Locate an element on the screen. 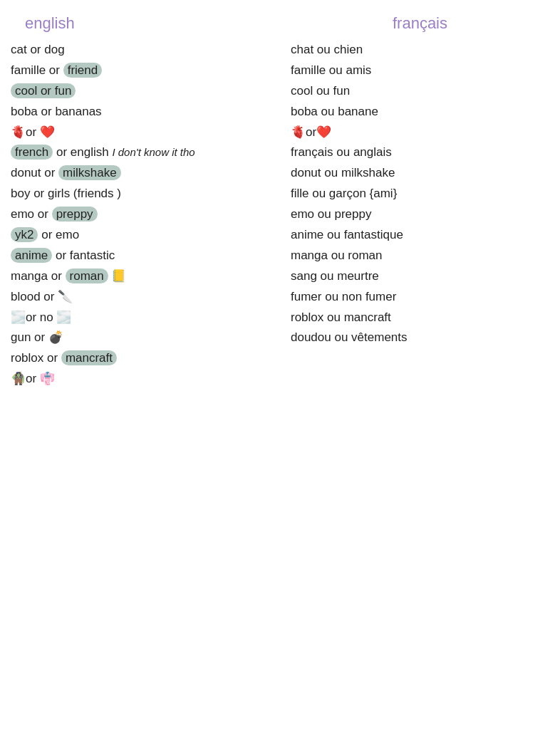  line-emo-preppy: emo or preppy is located at coordinates (140, 215).